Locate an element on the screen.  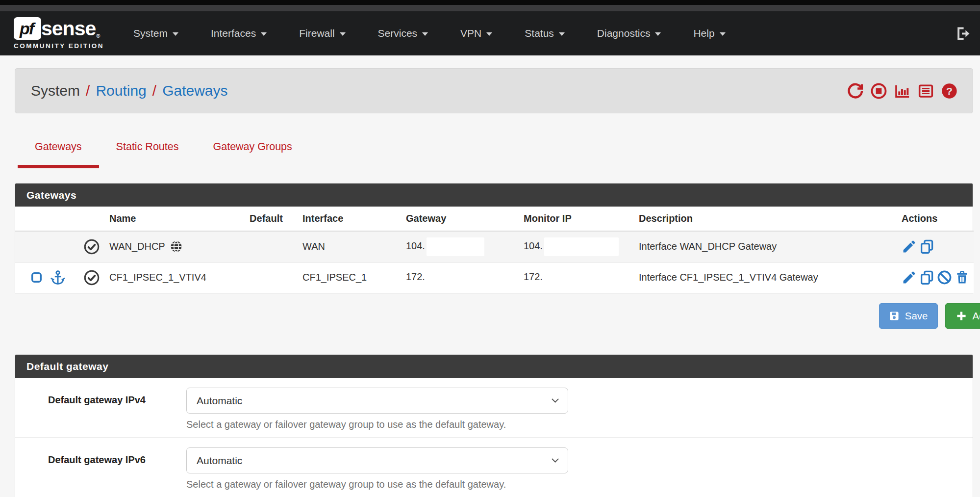
breadcrumb-link-gateways: Gateways is located at coordinates (195, 91).